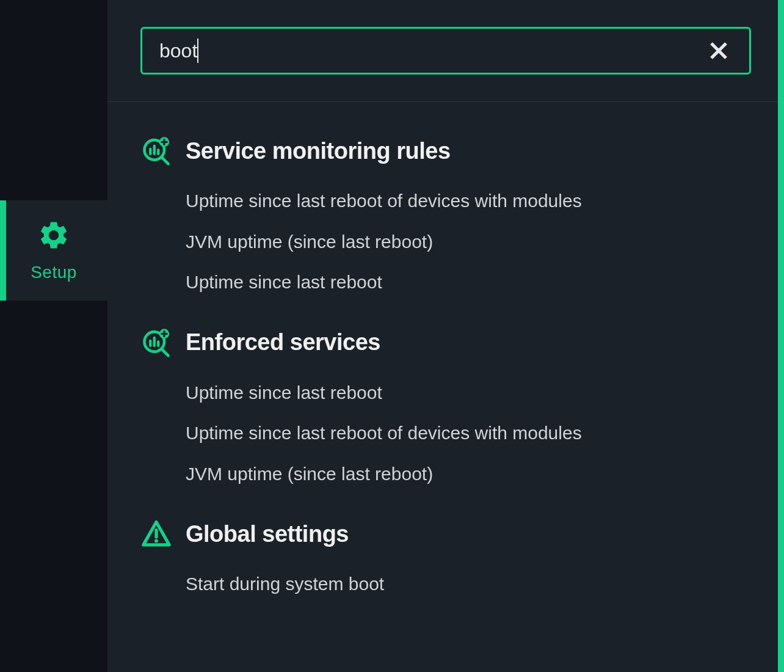  What do you see at coordinates (54, 250) in the screenshot?
I see `sidebar-item-setup: Setup` at bounding box center [54, 250].